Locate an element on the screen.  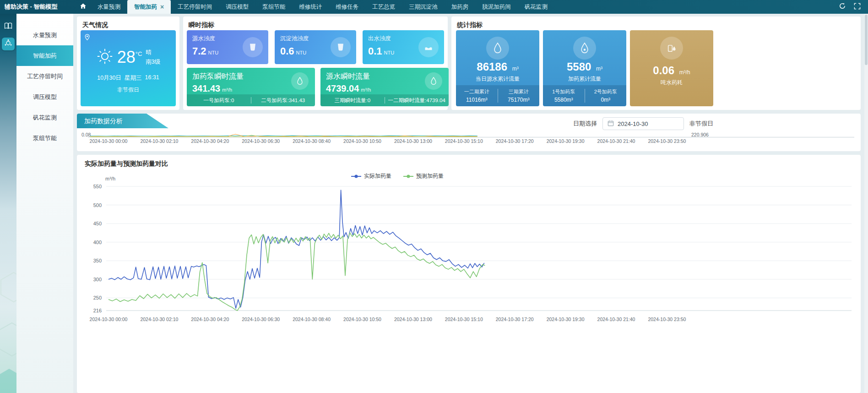
svg-text: 2024-10-30 04:20 is located at coordinates (210, 141).